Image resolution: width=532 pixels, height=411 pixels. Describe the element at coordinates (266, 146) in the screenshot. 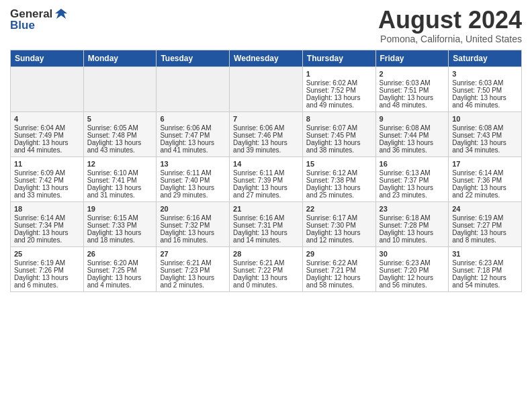

I see `daylight-label: Daylight: 13 hours and 39 minutes.` at that location.